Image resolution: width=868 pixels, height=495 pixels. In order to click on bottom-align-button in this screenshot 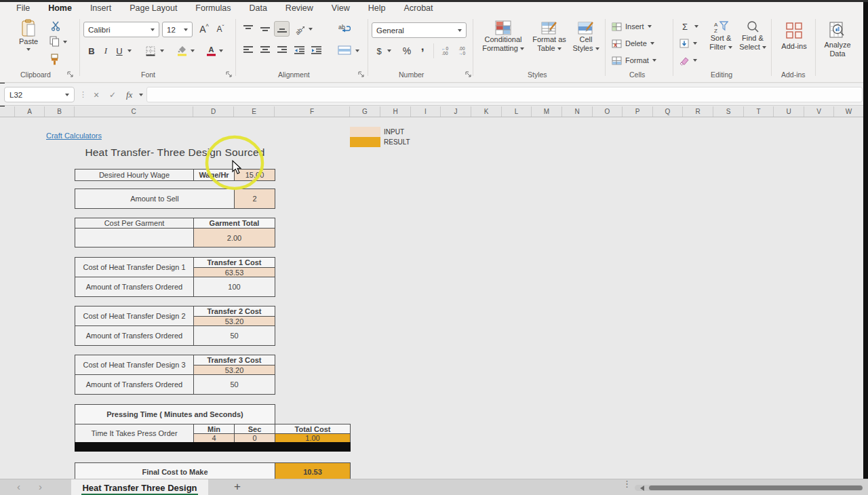, I will do `click(282, 28)`.